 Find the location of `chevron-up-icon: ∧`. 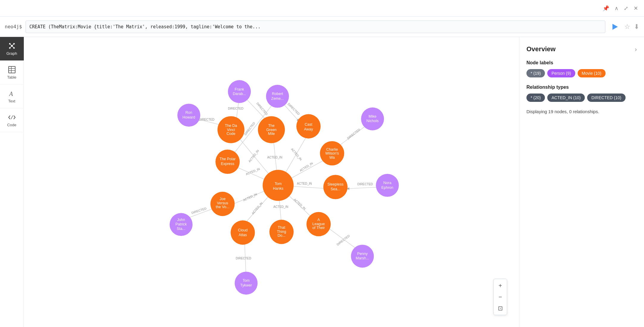

chevron-up-icon: ∧ is located at coordinates (617, 8).